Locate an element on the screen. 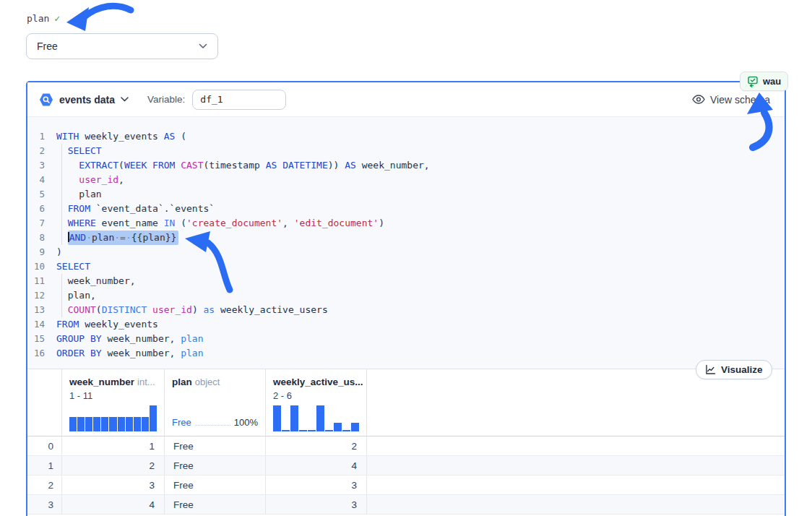  eye-icon is located at coordinates (699, 100).